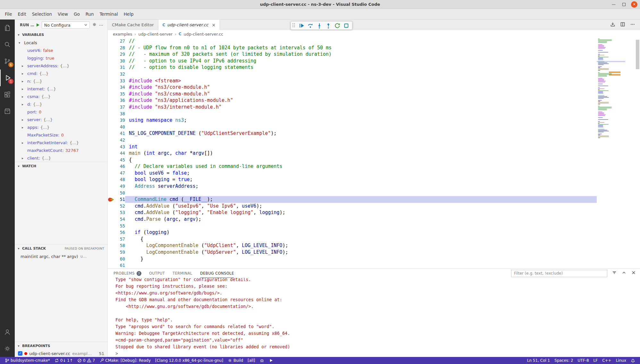 The width and height of the screenshot is (640, 364). What do you see at coordinates (539, 360) in the screenshot?
I see `statusbar-cursor-position: Ln 51, Col 1` at bounding box center [539, 360].